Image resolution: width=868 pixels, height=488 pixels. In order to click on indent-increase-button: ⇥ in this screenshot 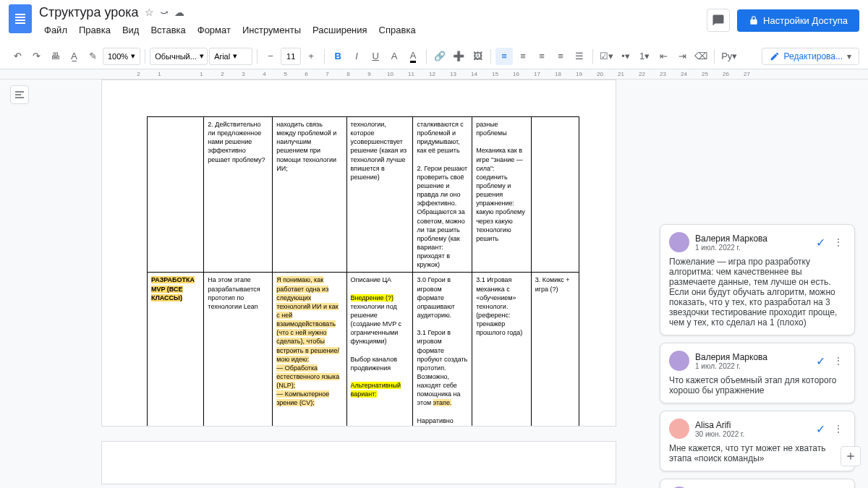, I will do `click(682, 56)`.